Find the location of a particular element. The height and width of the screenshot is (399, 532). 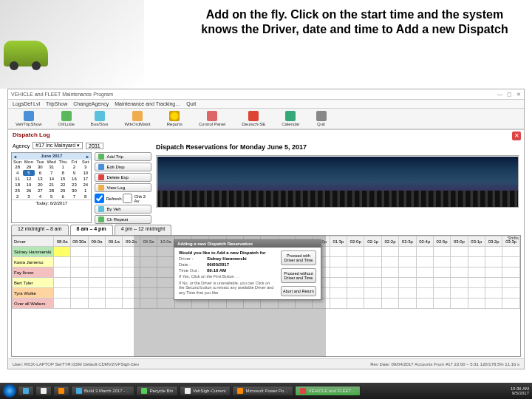

taskbar-item: Build 3 March 2017 -… is located at coordinates (103, 391).